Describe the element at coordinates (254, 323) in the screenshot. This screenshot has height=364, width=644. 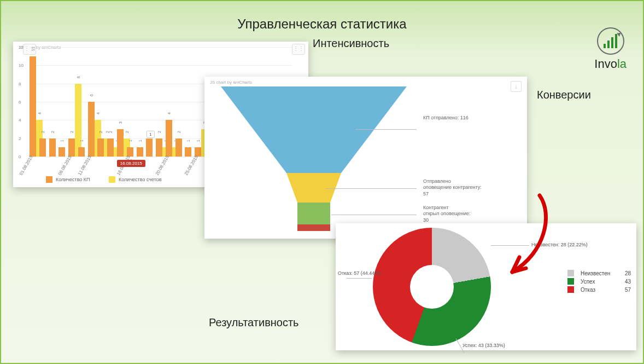
I see `section-label-result: Результативность` at that location.